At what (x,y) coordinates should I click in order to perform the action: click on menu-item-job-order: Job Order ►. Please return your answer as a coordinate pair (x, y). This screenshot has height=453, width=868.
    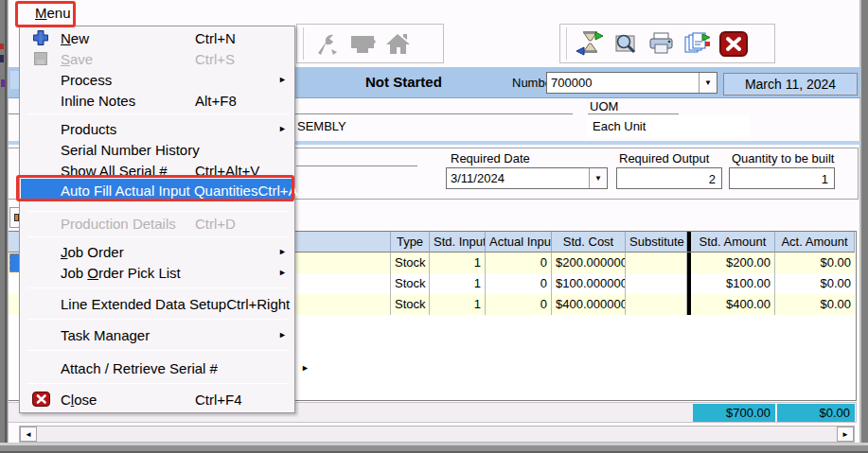
    Looking at the image, I should click on (157, 252).